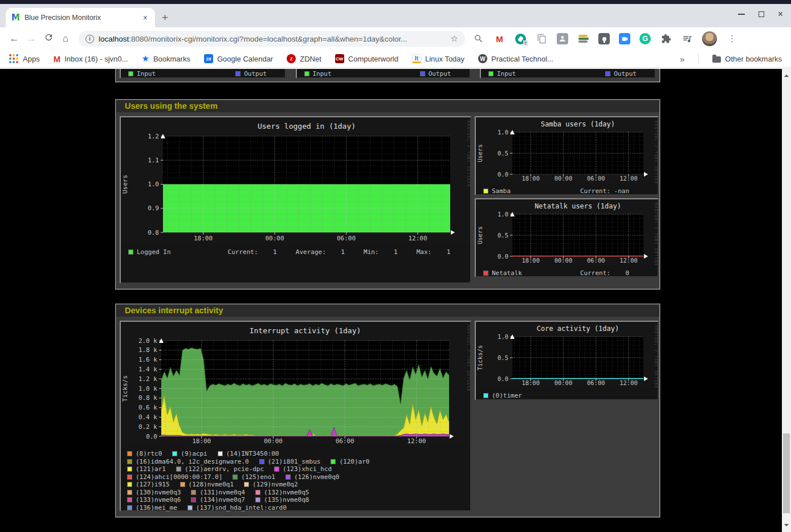 The image size is (791, 532). Describe the element at coordinates (145, 18) in the screenshot. I see `tab-close-icon: ×` at that location.